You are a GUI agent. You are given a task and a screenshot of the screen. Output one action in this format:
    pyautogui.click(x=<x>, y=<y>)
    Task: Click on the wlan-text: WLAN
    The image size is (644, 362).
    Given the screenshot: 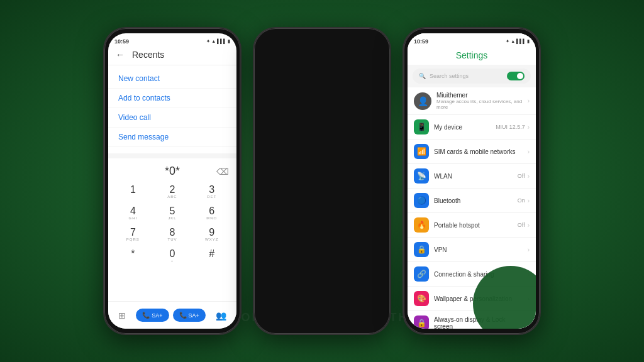 What is the action you would take?
    pyautogui.click(x=473, y=176)
    